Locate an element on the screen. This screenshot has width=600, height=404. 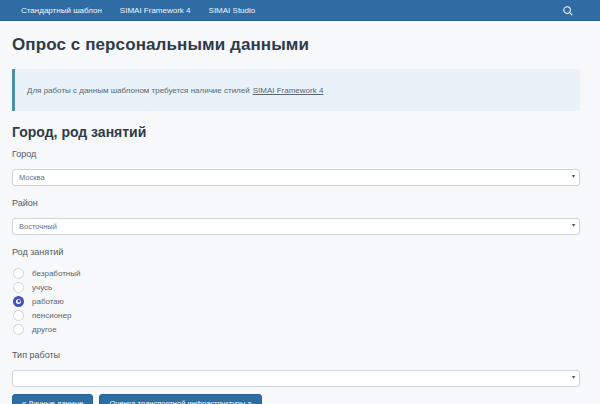
section-title: Город, род занятий is located at coordinates (296, 132).